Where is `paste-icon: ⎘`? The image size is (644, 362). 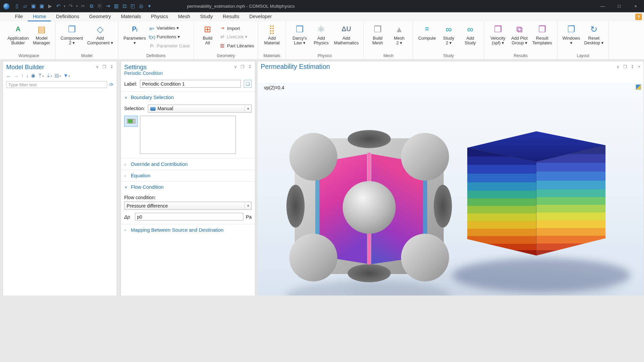 paste-icon: ⎘ is located at coordinates (100, 6).